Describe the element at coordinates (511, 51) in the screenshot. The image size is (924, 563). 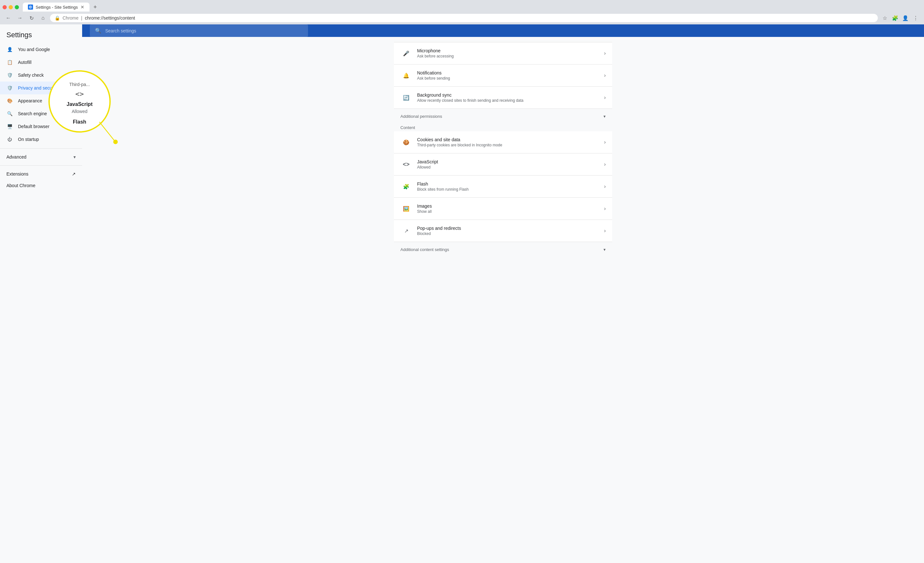
I see `microphone-title: Microphone` at that location.